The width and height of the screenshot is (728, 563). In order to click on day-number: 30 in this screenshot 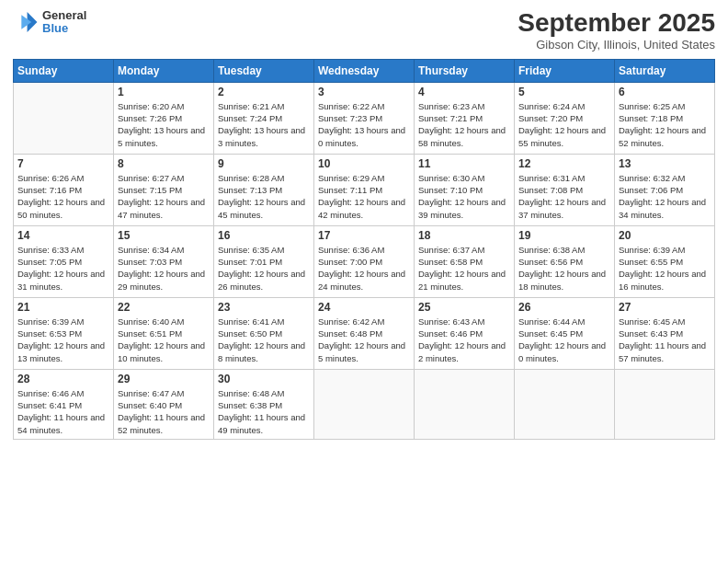, I will do `click(264, 379)`.